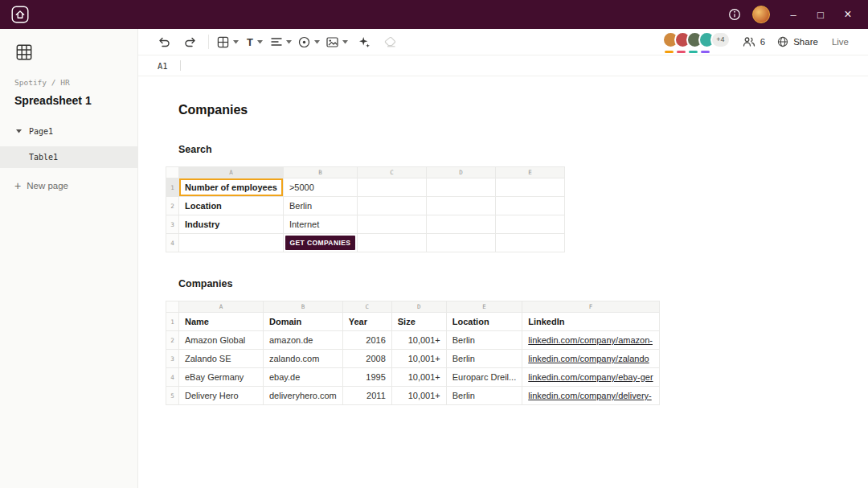  Describe the element at coordinates (304, 341) in the screenshot. I see `cell-domain: amazon.de` at that location.